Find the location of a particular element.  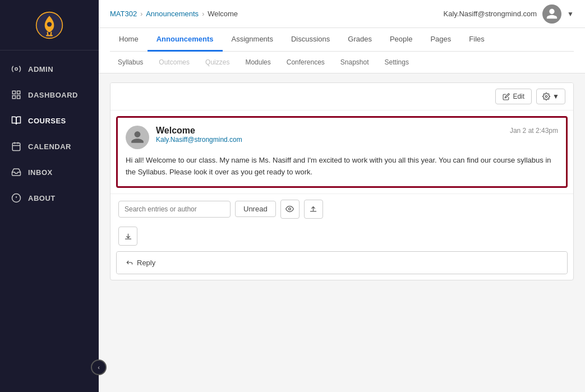

sidebar-item-about-label: ABOUT is located at coordinates (42, 199).